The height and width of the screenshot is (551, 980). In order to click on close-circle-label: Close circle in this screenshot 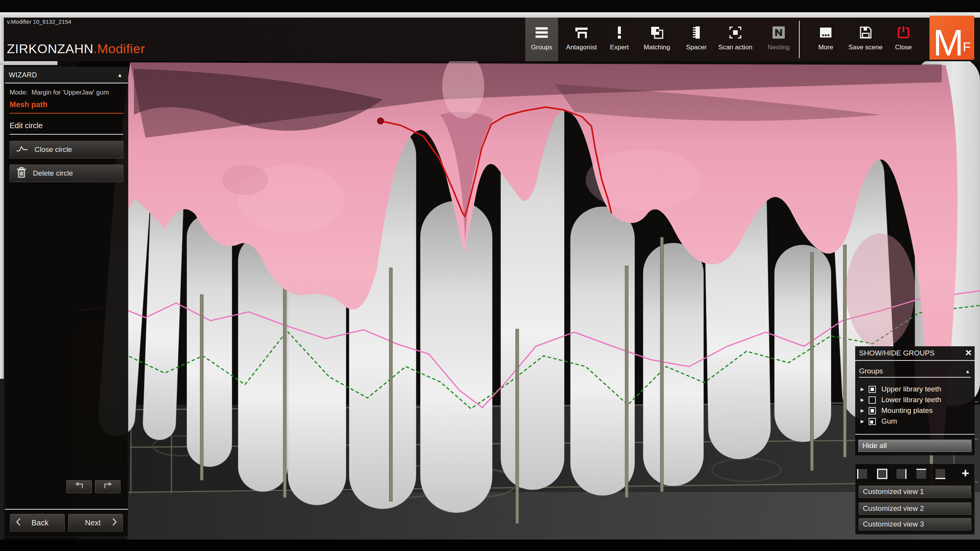, I will do `click(53, 150)`.